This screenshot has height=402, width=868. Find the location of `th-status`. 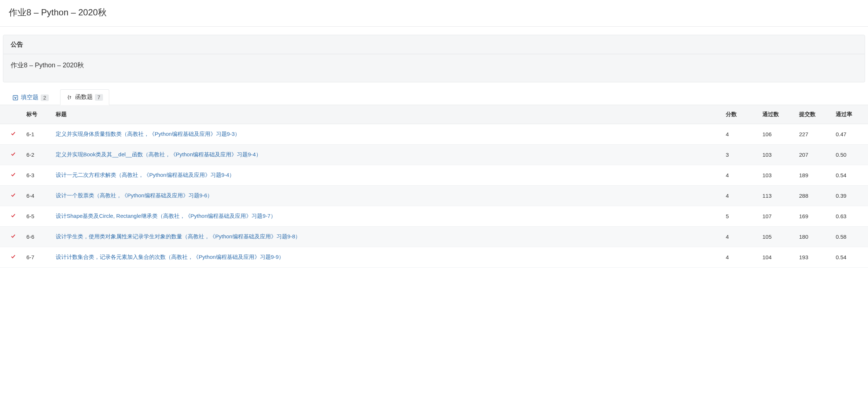

th-status is located at coordinates (11, 115).